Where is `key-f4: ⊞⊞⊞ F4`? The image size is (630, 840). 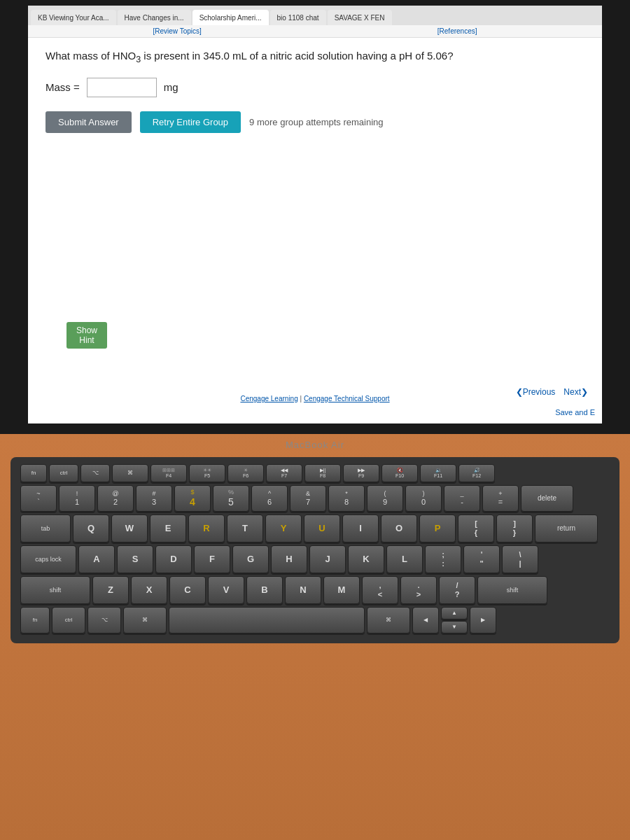 key-f4: ⊞⊞⊞ F4 is located at coordinates (169, 473).